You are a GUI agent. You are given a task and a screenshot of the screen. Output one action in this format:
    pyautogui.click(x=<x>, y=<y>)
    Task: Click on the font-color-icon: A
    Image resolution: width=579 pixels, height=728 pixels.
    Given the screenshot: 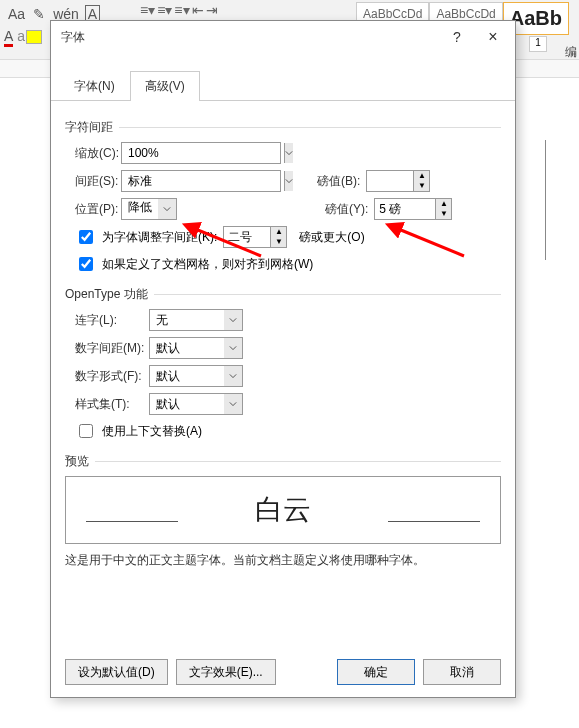 What is the action you would take?
    pyautogui.click(x=8, y=38)
    